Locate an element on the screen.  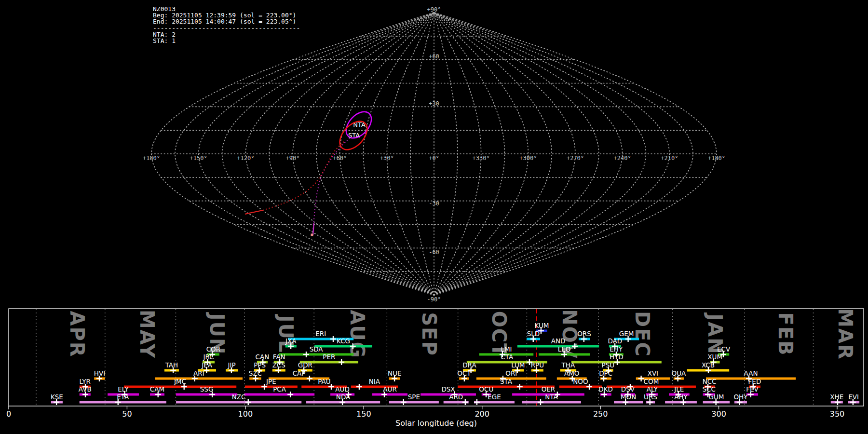
axis-tick-label: 100 is located at coordinates (246, 414).